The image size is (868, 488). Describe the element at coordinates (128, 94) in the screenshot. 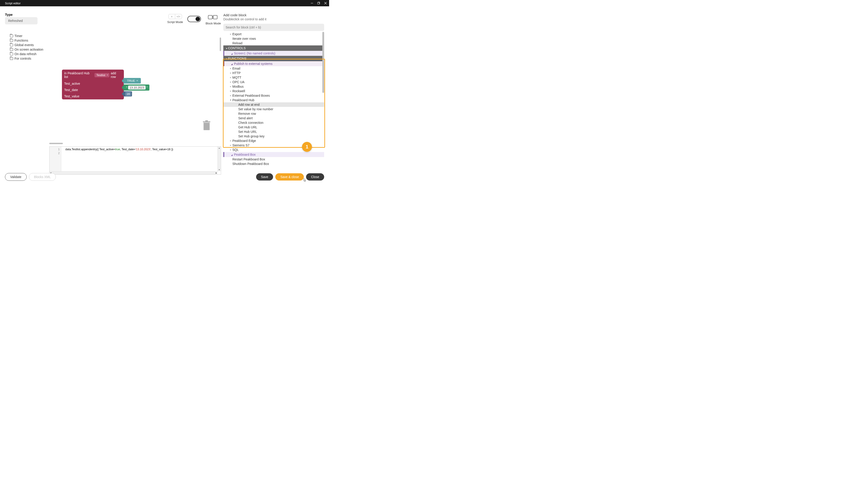

I see `value-number-text: 16` at that location.